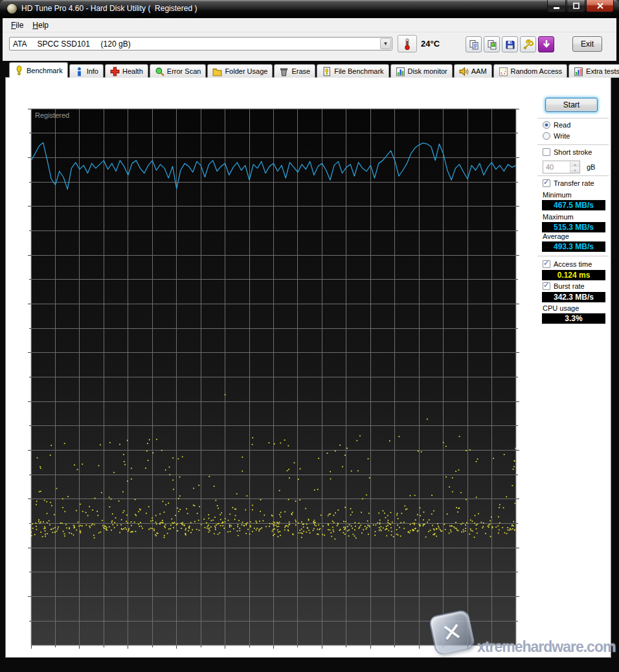 This screenshot has height=672, width=619. What do you see at coordinates (127, 71) in the screenshot?
I see `tab-health: Health` at bounding box center [127, 71].